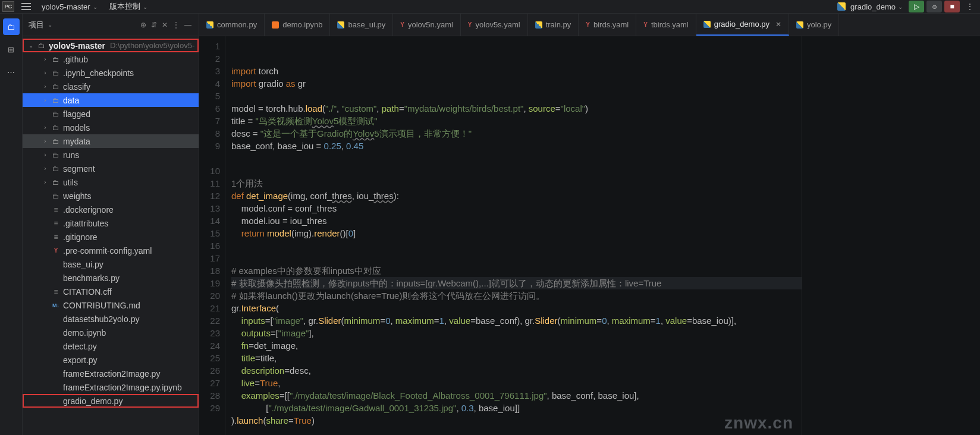 This screenshot has width=980, height=435. Describe the element at coordinates (516, 208) in the screenshot. I see `code-line: model.conf = conf_thres` at that location.